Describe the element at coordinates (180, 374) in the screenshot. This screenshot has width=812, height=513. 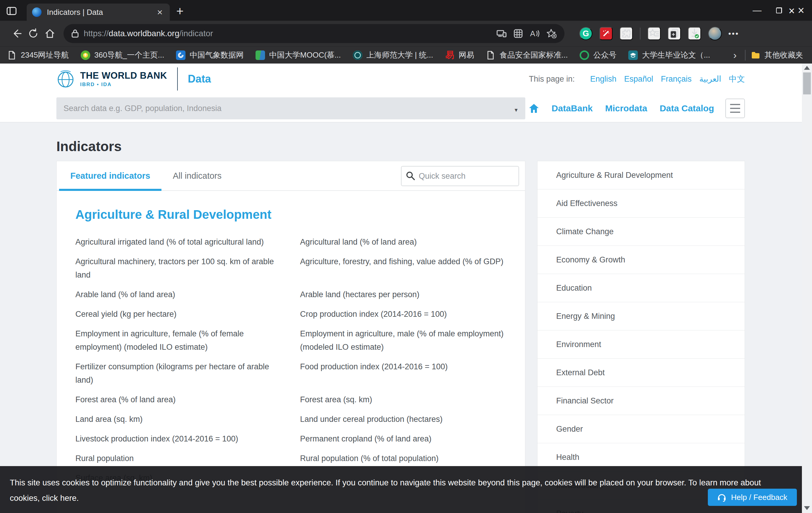
I see `indicator-link: Fertilizer consumption (kilograms per he…` at that location.